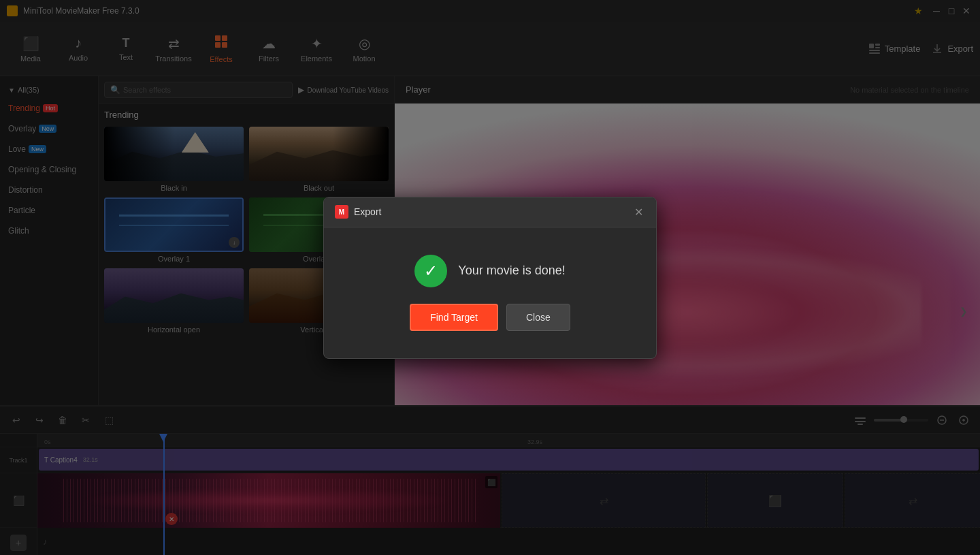 The width and height of the screenshot is (980, 555). I want to click on dialog-buttons: Find Target Close, so click(490, 317).